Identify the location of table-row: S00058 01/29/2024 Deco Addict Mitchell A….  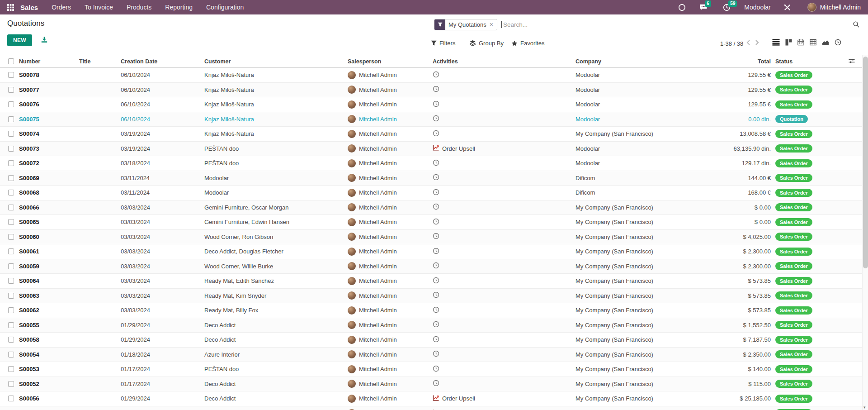
(434, 340).